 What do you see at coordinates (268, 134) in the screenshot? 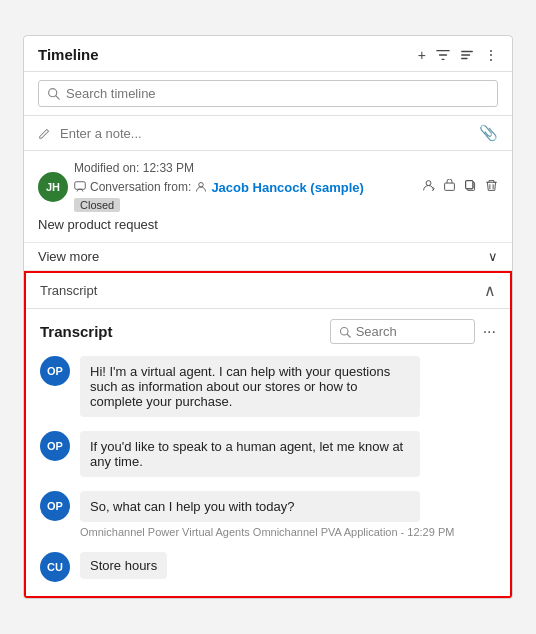
I see `note-area: 📎` at bounding box center [268, 134].